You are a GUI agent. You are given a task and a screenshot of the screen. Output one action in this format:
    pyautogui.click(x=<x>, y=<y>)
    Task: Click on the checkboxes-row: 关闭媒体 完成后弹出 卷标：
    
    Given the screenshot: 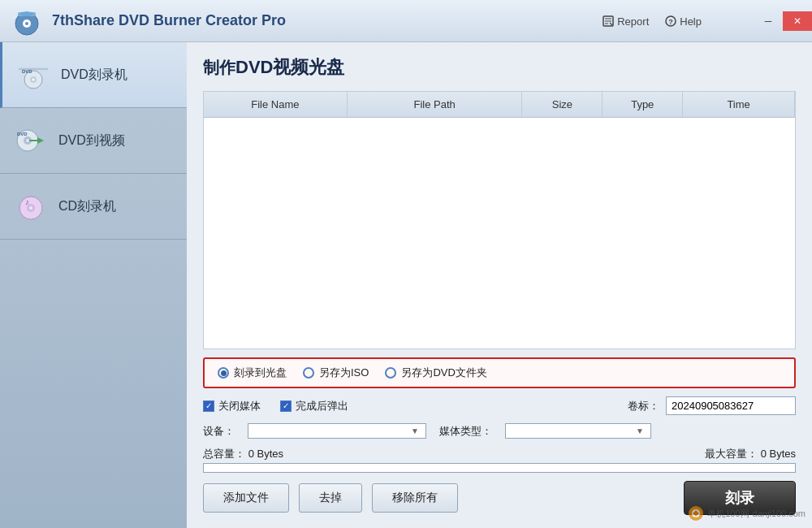 What is the action you would take?
    pyautogui.click(x=499, y=406)
    